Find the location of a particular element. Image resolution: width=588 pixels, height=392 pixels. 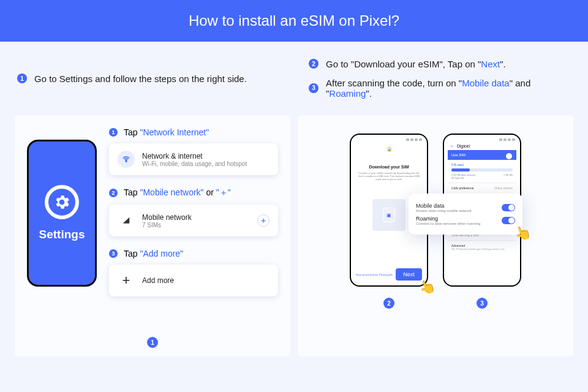

page-title: How to install an eSIM on Pixel? is located at coordinates (294, 21).